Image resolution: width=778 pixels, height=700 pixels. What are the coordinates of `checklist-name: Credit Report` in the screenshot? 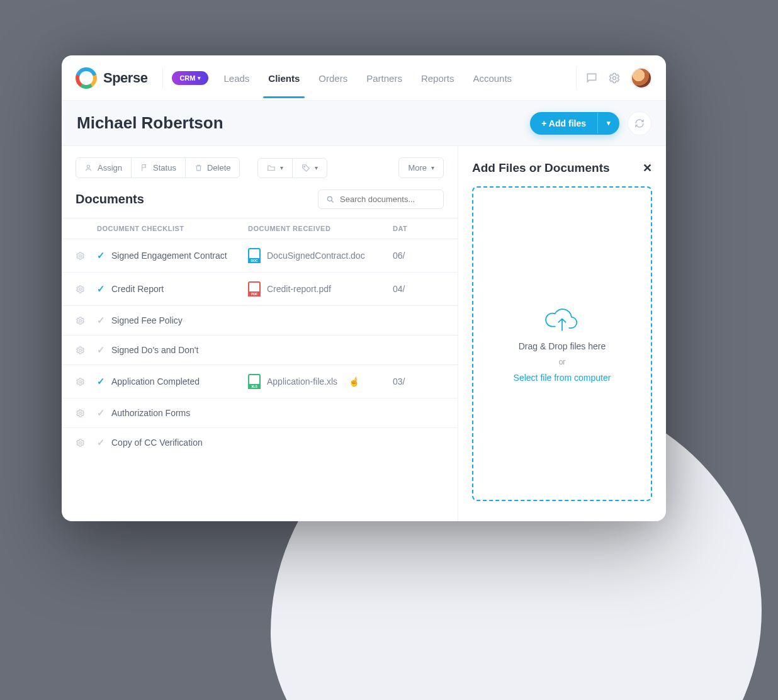 It's located at (137, 289).